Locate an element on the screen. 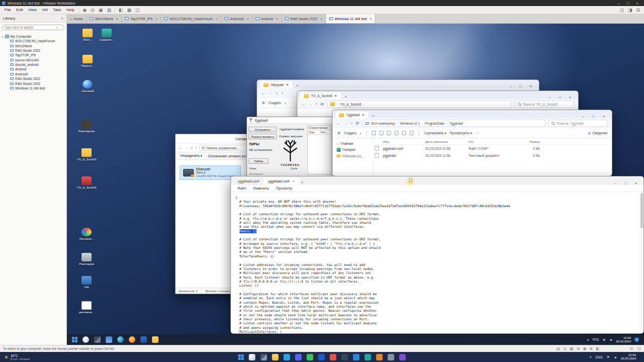 The width and height of the screenshot is (644, 362). fullscreen-button: ◳ is located at coordinates (622, 10).